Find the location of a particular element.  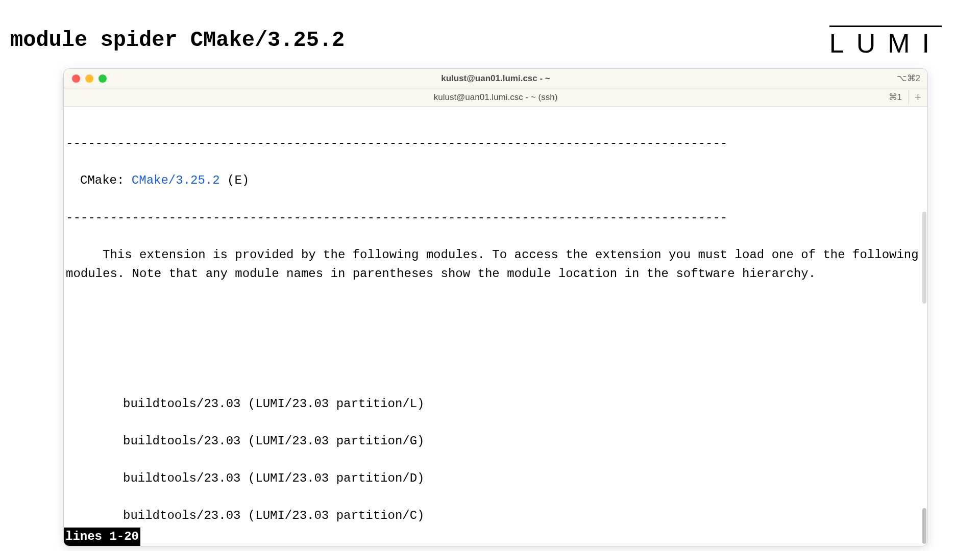

module-header-suffix: (E) is located at coordinates (235, 181).